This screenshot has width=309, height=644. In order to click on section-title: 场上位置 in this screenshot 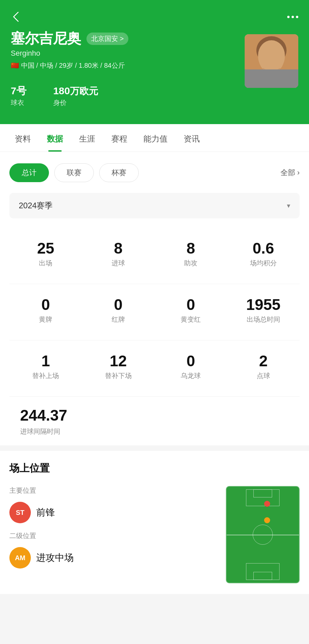, I will do `click(154, 468)`.